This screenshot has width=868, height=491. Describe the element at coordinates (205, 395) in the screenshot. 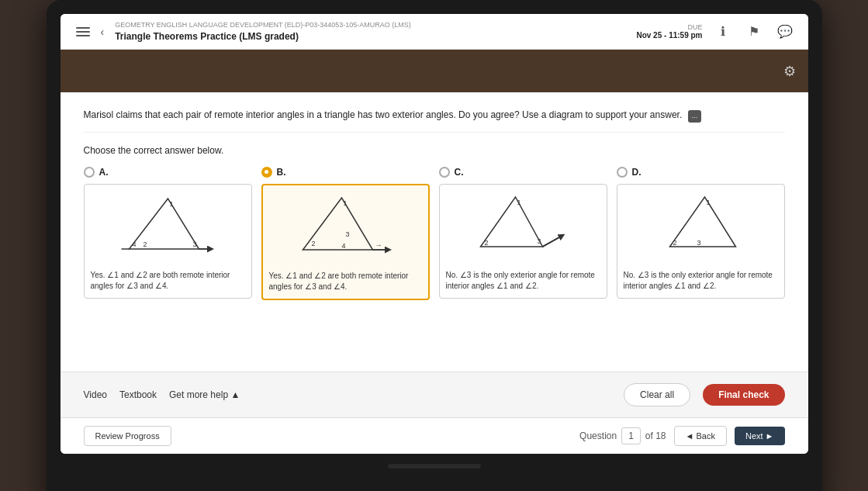

I see `get-more-help-link: Get more help ▲` at that location.